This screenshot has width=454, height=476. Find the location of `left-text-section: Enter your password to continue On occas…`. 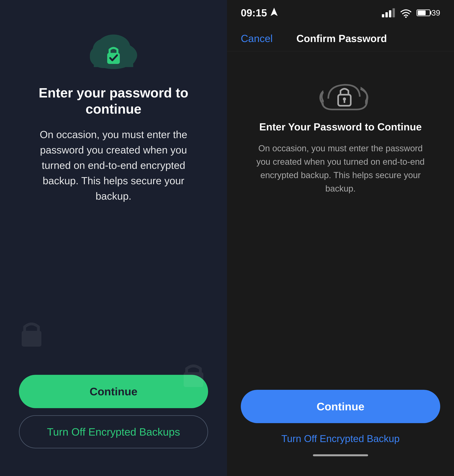

left-text-section: Enter your password to continue On occas… is located at coordinates (114, 144).